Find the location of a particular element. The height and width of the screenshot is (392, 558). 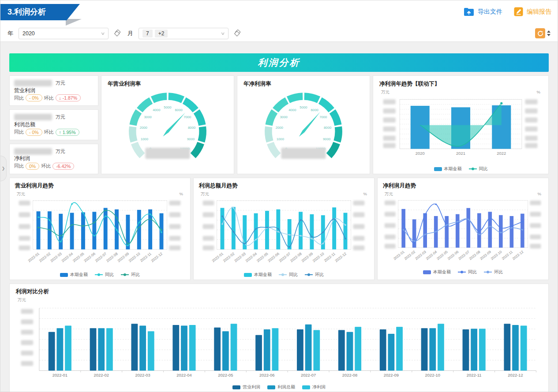

svg-text: 2021 is located at coordinates (461, 153).